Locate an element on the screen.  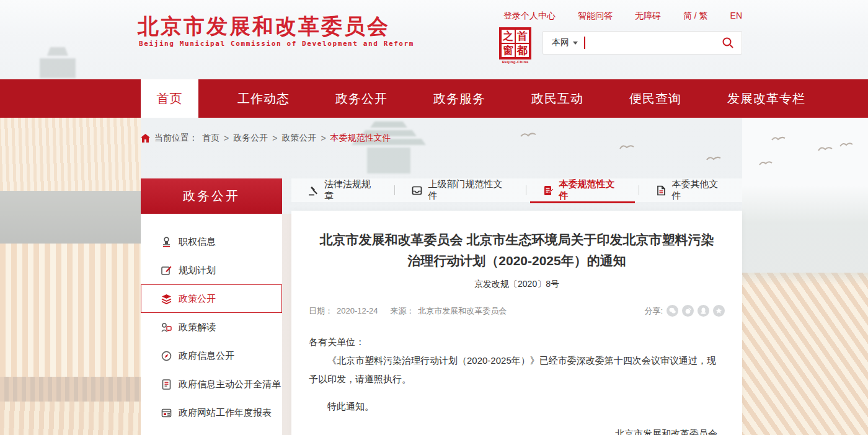
inbox-doc-icon is located at coordinates (417, 191).